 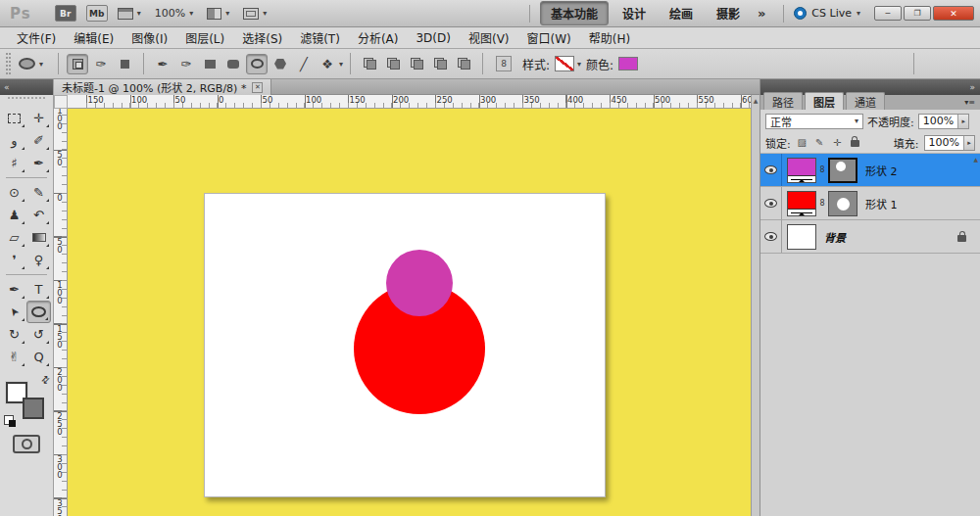 I want to click on healing-brush-tool: ⊙, so click(x=14, y=192).